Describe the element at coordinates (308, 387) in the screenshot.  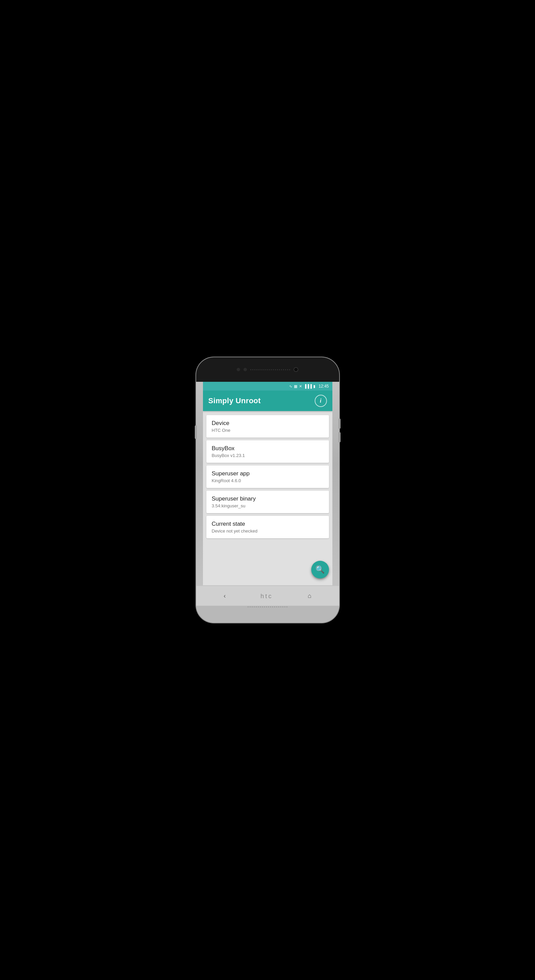
I see `signal-bars-icon: ▐▐▐` at that location.